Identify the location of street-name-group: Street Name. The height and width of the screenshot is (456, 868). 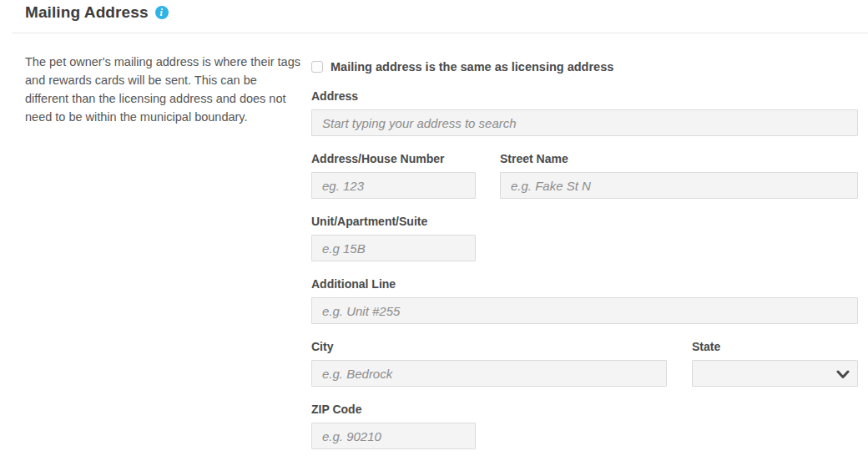
(679, 175).